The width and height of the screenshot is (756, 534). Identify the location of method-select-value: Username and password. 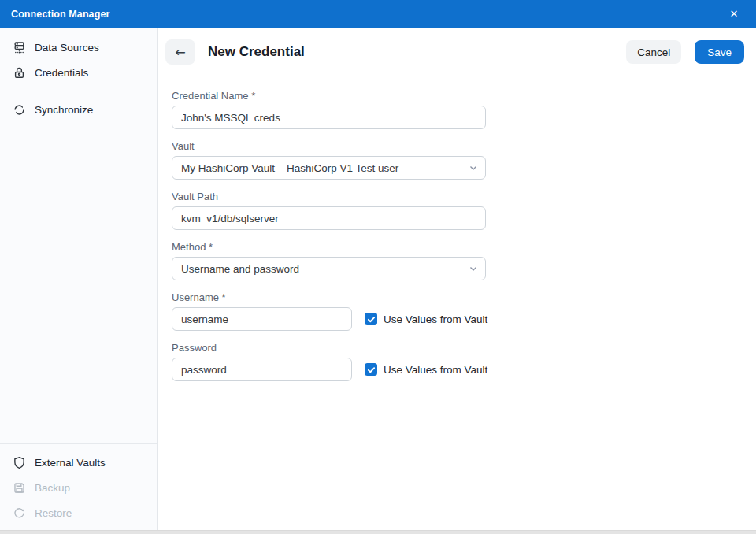
(240, 269).